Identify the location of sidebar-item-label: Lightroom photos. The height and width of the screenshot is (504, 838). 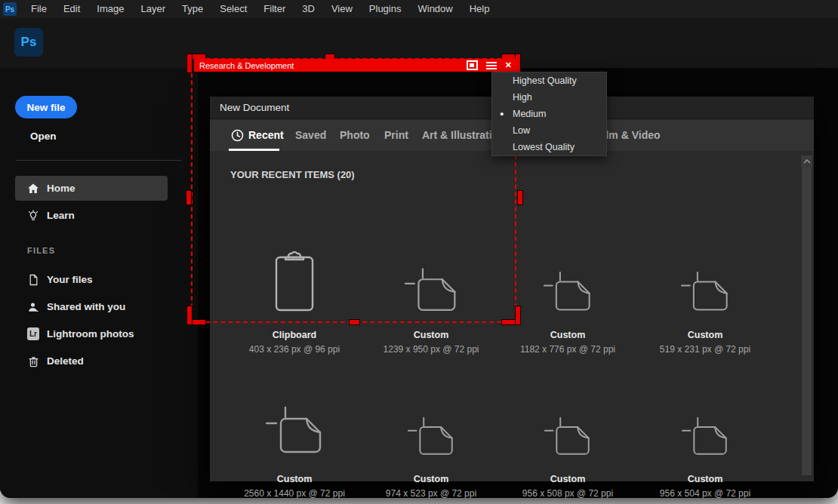
(91, 333).